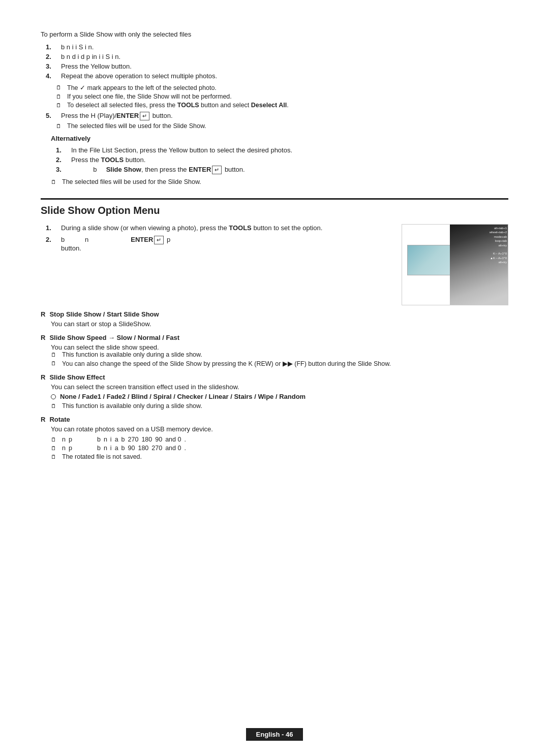  Describe the element at coordinates (55, 182) in the screenshot. I see `alt-note-icon: 🗒` at that location.